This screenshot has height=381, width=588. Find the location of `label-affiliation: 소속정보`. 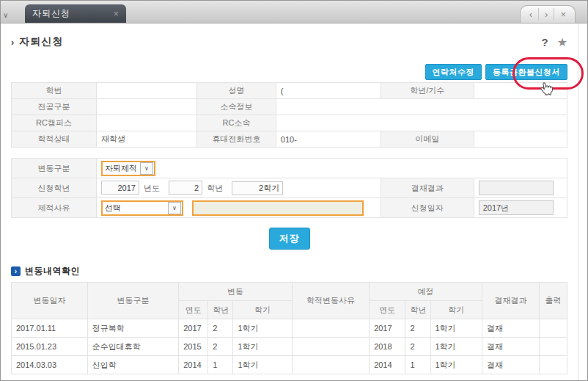

label-affiliation: 소속정보 is located at coordinates (237, 107).